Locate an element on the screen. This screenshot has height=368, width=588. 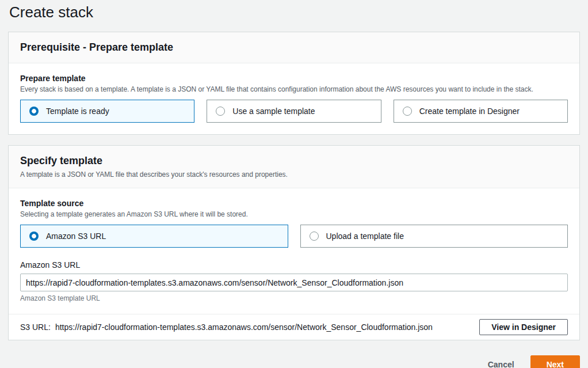
template-source-description: Selecting a template generates an Amazon… is located at coordinates (294, 214).